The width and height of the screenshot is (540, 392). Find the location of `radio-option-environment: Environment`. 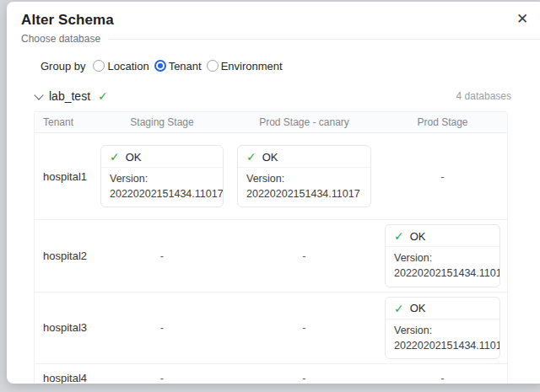

radio-option-environment: Environment is located at coordinates (245, 66).